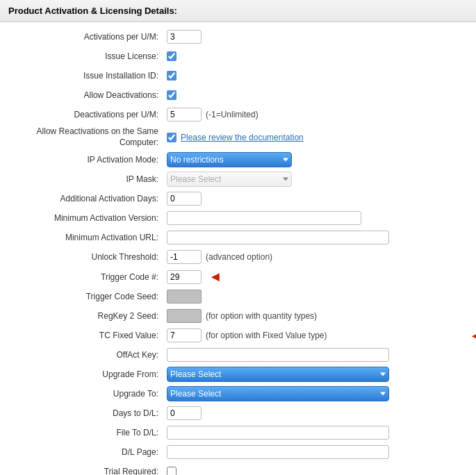 The image size is (476, 475). Describe the element at coordinates (90, 374) in the screenshot. I see `label-upgrade-from: Upgrade From:` at that location.